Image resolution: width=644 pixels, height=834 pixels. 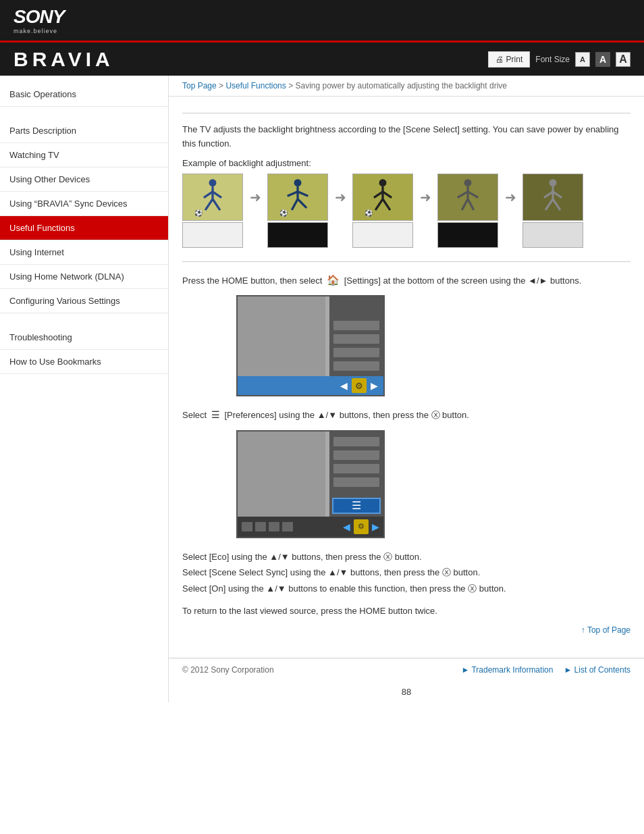 What do you see at coordinates (401, 86) in the screenshot?
I see `breadcrumb-current: Saving power by automatically adjusting …` at bounding box center [401, 86].